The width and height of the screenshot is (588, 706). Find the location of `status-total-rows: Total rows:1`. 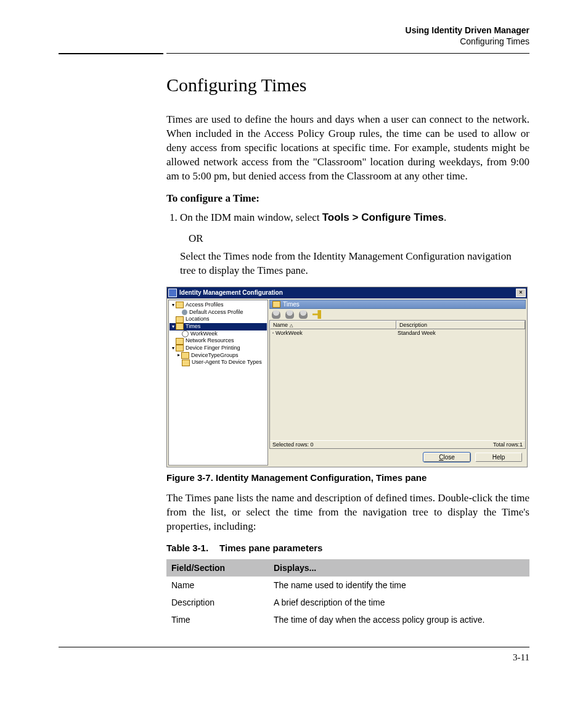

status-total-rows: Total rows:1 is located at coordinates (508, 445).